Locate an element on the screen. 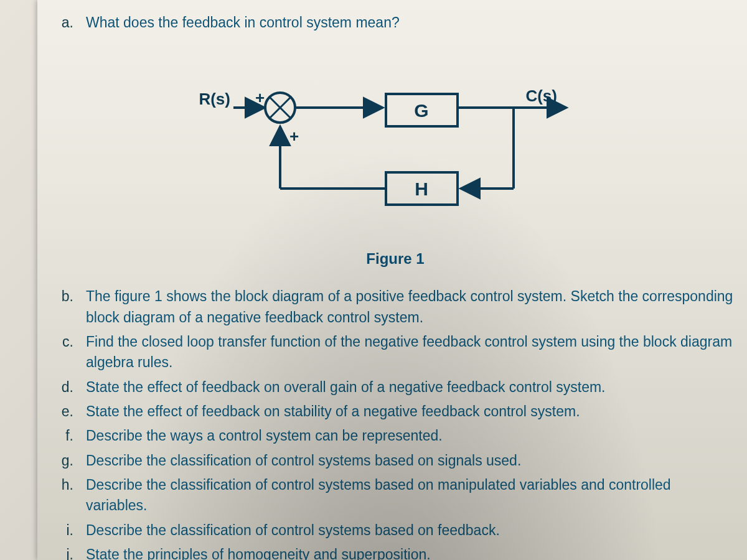 This screenshot has height=560, width=747. list-item: i. Describe the classification of contro… is located at coordinates (395, 530).